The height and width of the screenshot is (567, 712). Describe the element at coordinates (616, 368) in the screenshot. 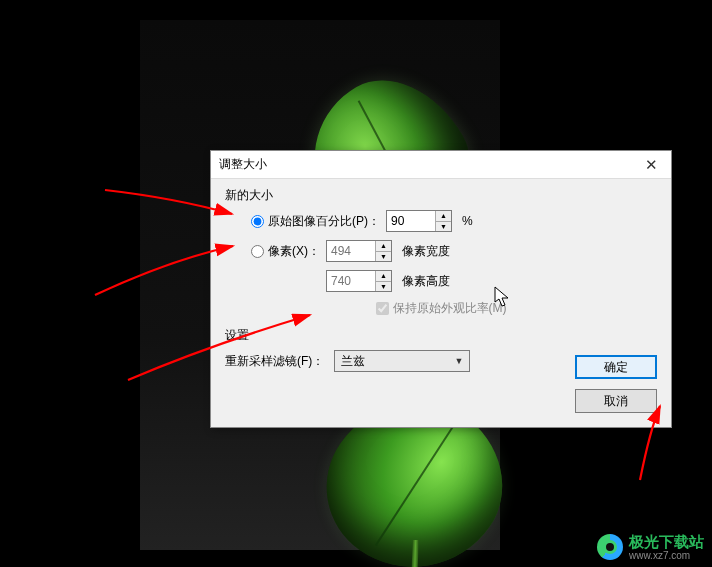

I see `ok-button-label: 确定` at that location.